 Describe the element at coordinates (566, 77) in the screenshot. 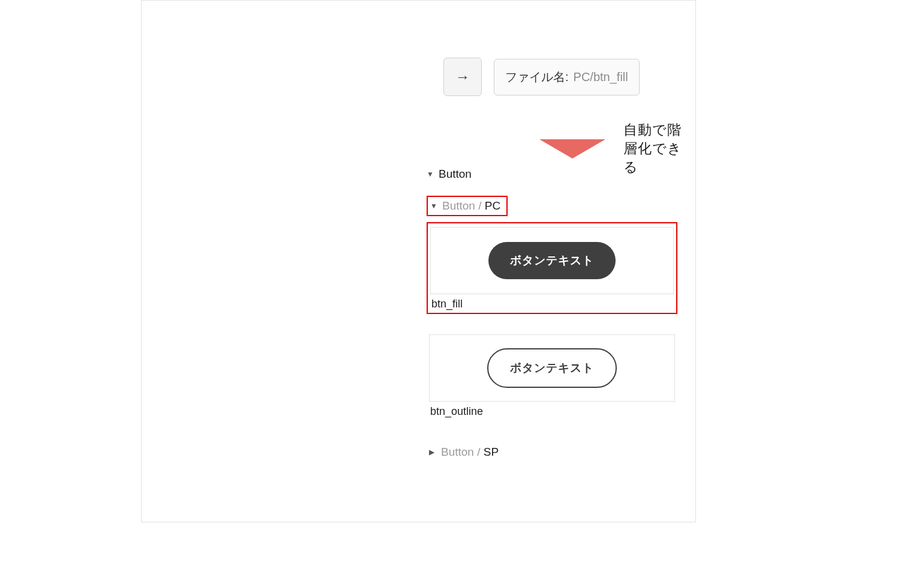

I see `filename-display: ファイル名: PC/btn_fill` at that location.